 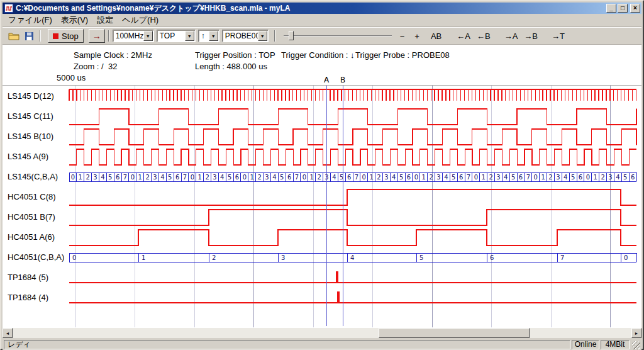 What do you see at coordinates (338, 37) in the screenshot?
I see `slider-track` at bounding box center [338, 37].